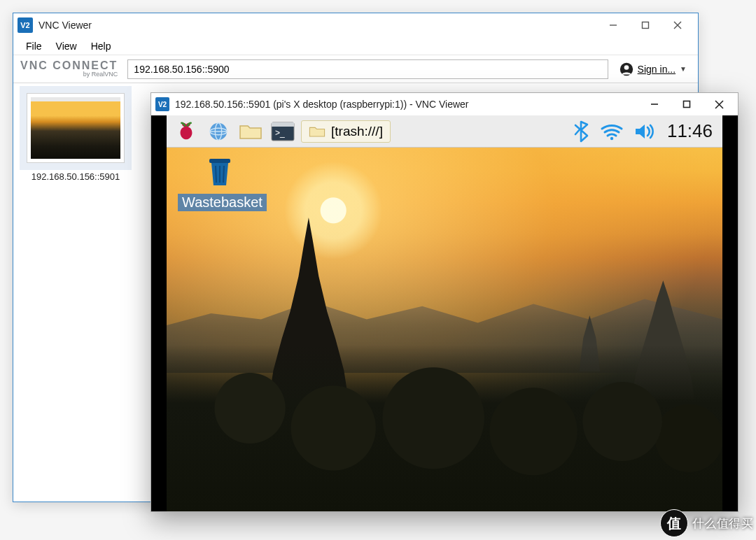  Describe the element at coordinates (612, 132) in the screenshot. I see `wifi-button` at that location.